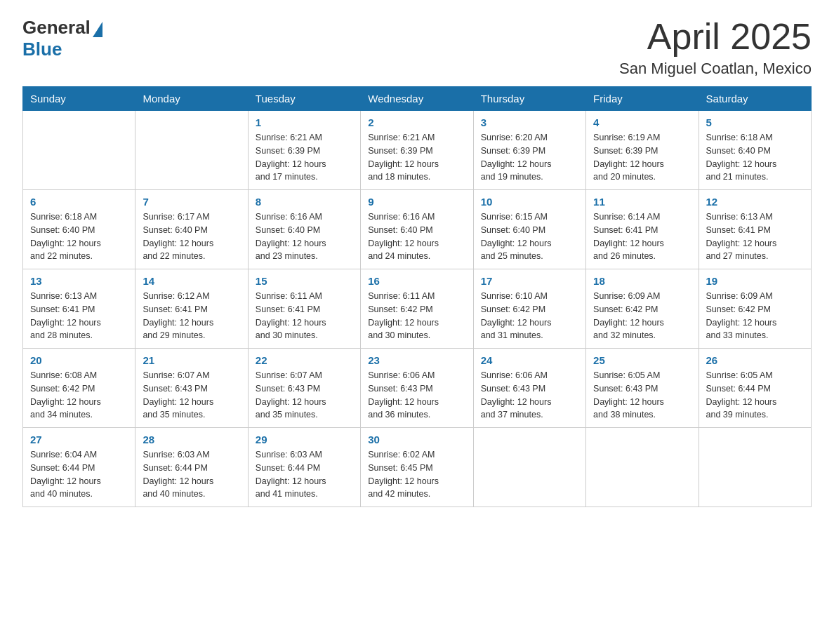 This screenshot has height=644, width=834. Describe the element at coordinates (642, 309) in the screenshot. I see `calendar-cell: 18Sunrise: 6:09 AMSunset: 6:42 PMDayligh…` at that location.